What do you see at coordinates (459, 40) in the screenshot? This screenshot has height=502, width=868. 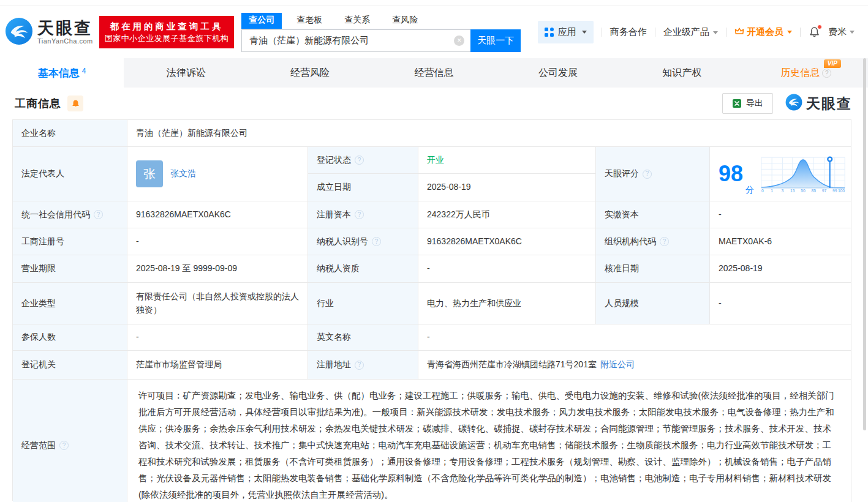 I see `clear-icon` at bounding box center [459, 40].